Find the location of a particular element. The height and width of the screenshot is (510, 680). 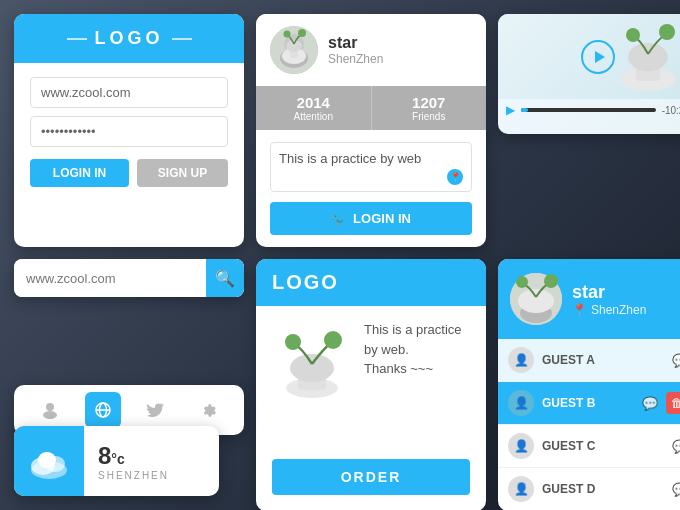

profile2-avatar is located at coordinates (536, 299).